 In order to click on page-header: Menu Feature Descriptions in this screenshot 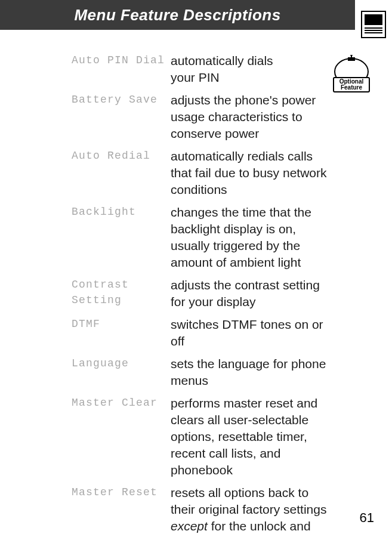, I will do `click(178, 15)`.